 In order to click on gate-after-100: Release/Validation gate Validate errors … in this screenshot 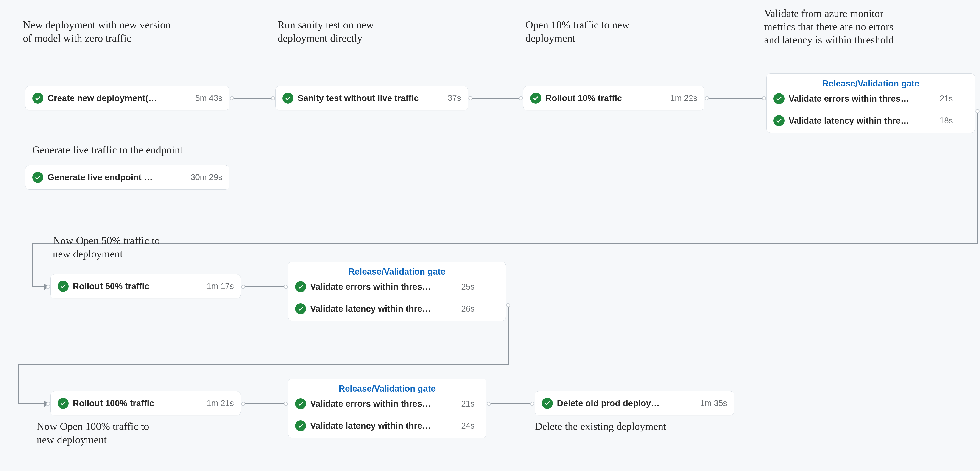, I will do `click(387, 408)`.